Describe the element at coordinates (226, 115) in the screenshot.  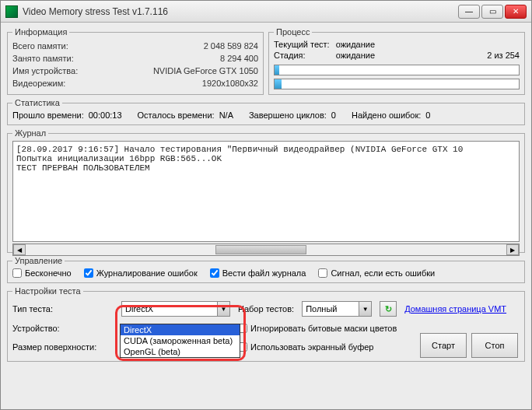
I see `remain-value: N/A` at that location.